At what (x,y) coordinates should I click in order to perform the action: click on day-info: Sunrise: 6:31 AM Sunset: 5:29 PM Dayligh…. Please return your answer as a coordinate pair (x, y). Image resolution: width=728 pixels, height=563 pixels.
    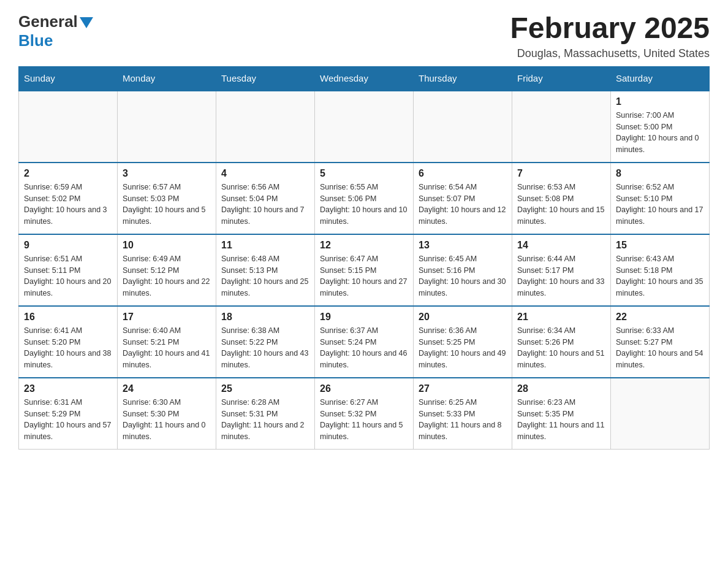
    Looking at the image, I should click on (68, 419).